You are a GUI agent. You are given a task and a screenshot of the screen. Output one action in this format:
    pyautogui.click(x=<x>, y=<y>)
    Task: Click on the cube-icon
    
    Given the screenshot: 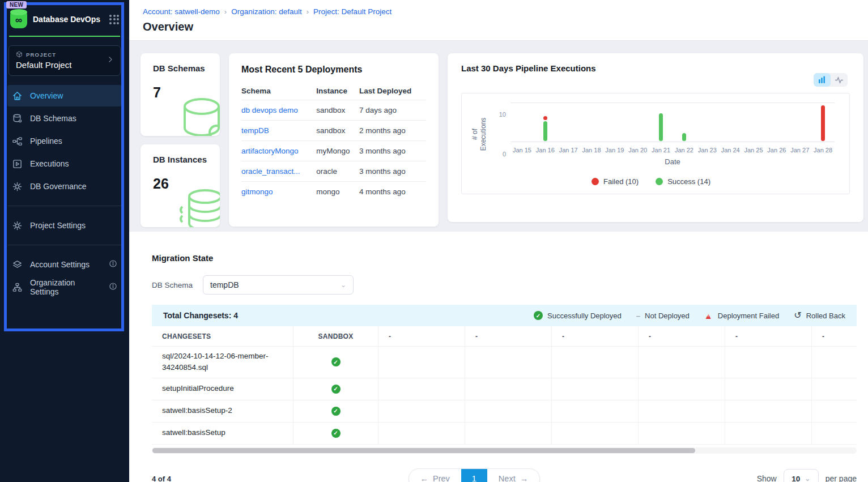 What is the action you would take?
    pyautogui.click(x=19, y=54)
    